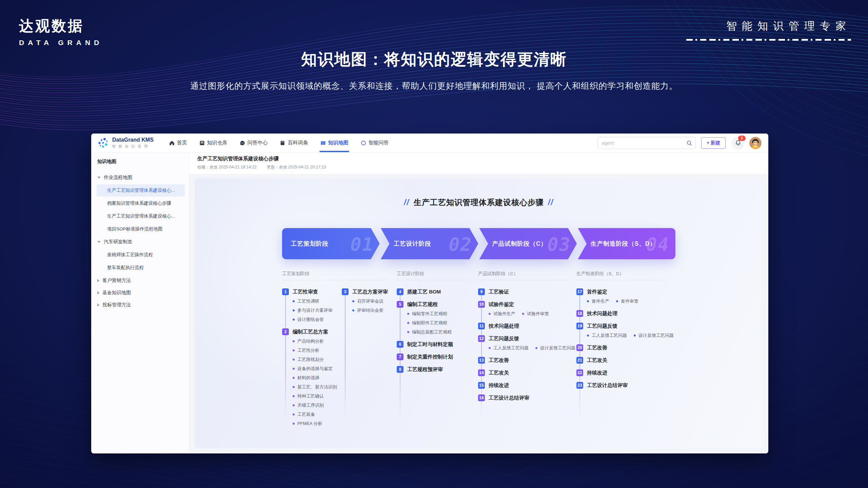  I want to click on step-bullets: 首件生产首件审查, so click(627, 301).